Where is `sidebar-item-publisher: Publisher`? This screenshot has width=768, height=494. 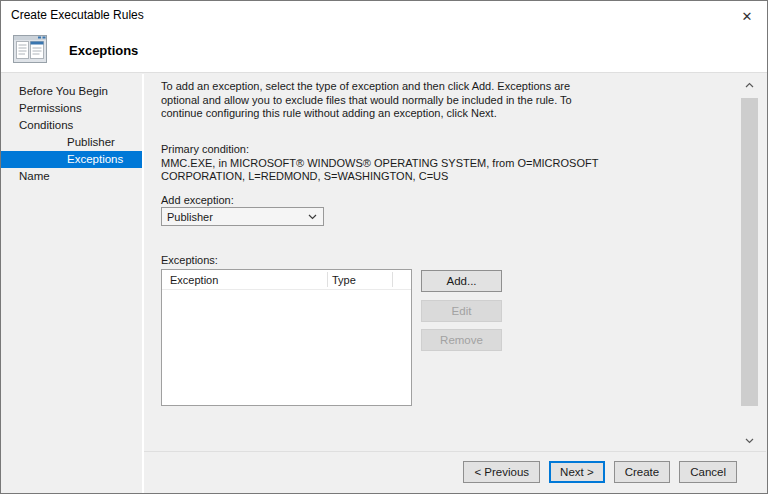 sidebar-item-publisher: Publisher is located at coordinates (72, 142).